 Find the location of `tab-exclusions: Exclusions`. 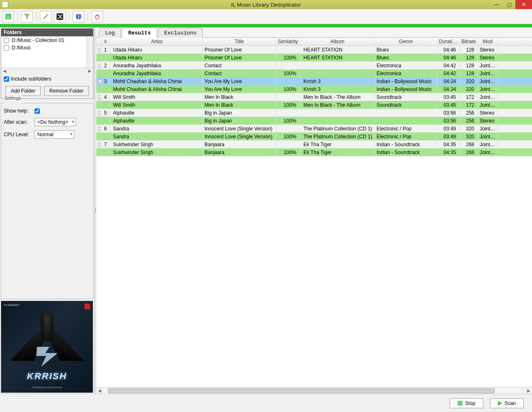

tab-exclusions: Exclusions is located at coordinates (180, 33).